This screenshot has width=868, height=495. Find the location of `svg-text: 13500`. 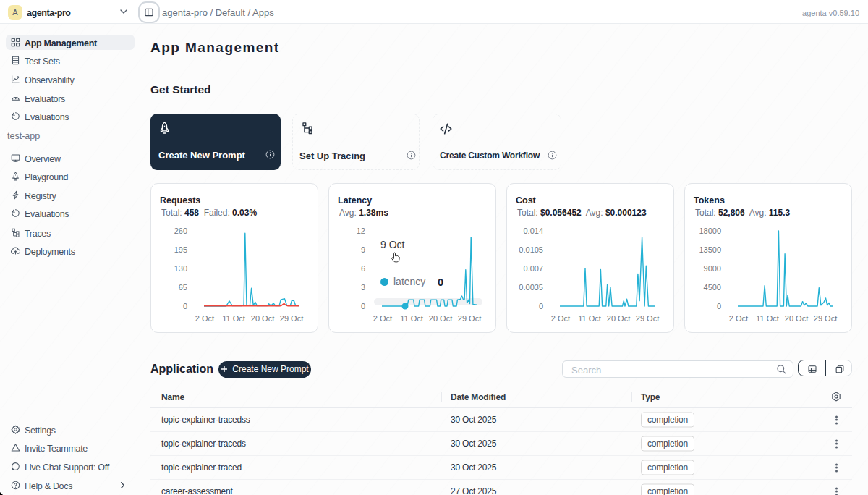

svg-text: 13500 is located at coordinates (710, 250).